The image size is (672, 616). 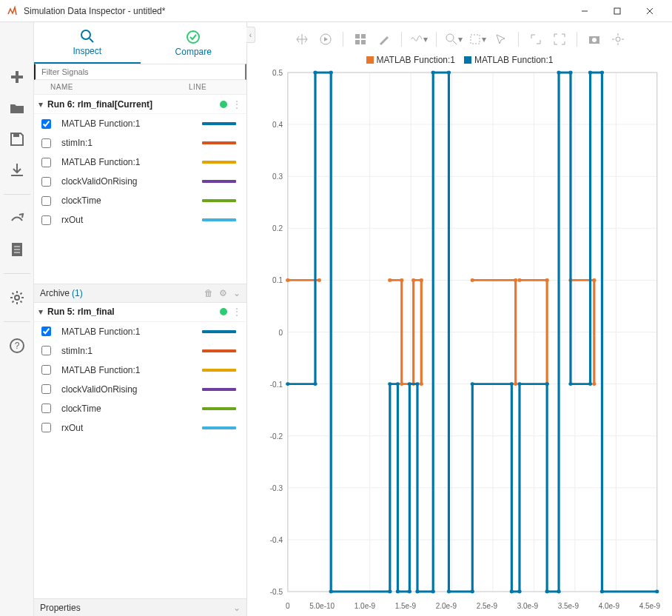 I want to click on filter-input, so click(x=141, y=72).